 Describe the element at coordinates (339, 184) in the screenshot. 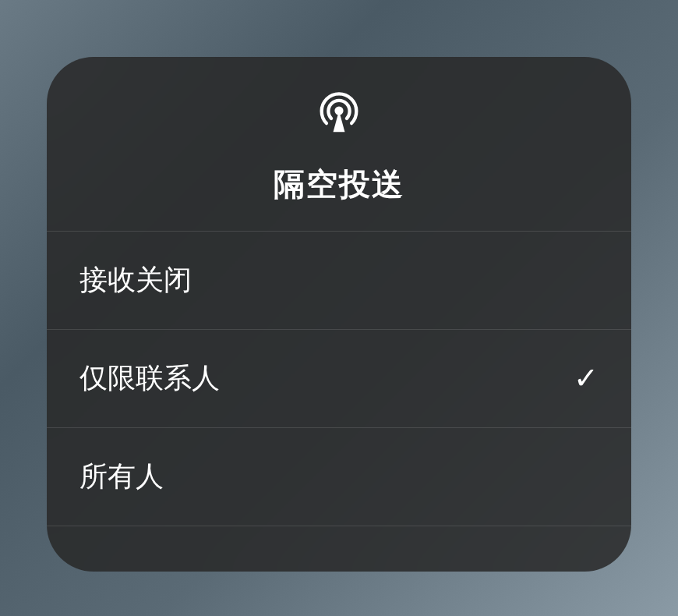

I see `panel-title: 隔空投送` at that location.